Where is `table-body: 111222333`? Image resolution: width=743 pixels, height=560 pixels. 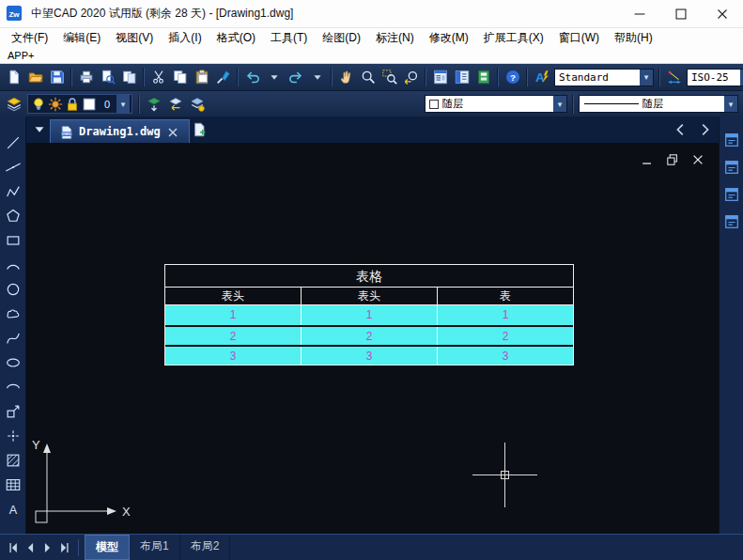 table-body: 111222333 is located at coordinates (369, 334).